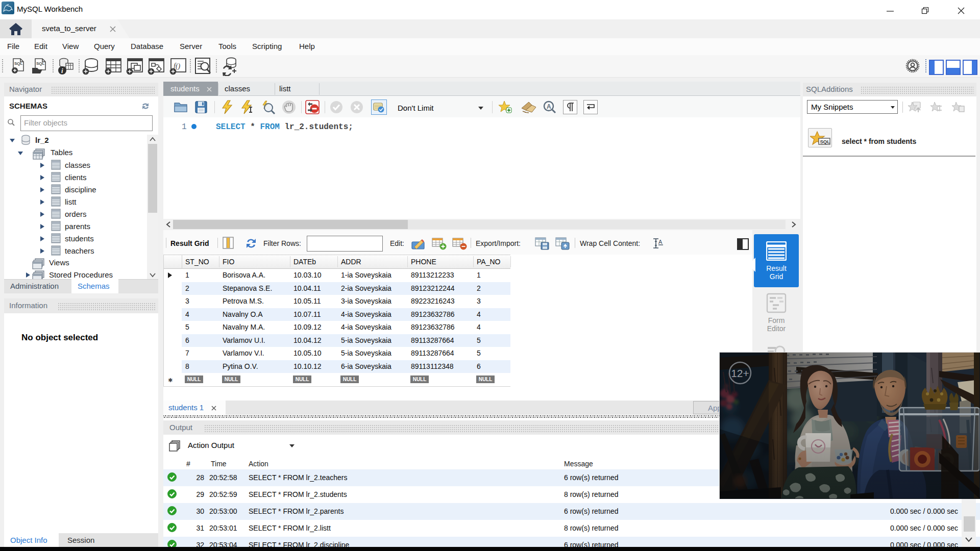 Image resolution: width=980 pixels, height=551 pixels. I want to click on svg-text: i, so click(62, 70).